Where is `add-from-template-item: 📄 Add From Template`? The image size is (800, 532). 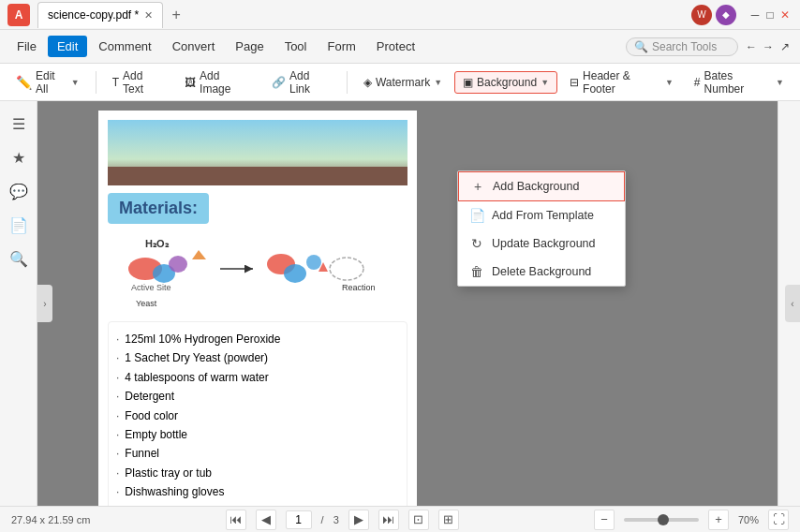
add-from-template-item: 📄 Add From Template is located at coordinates (541, 215).